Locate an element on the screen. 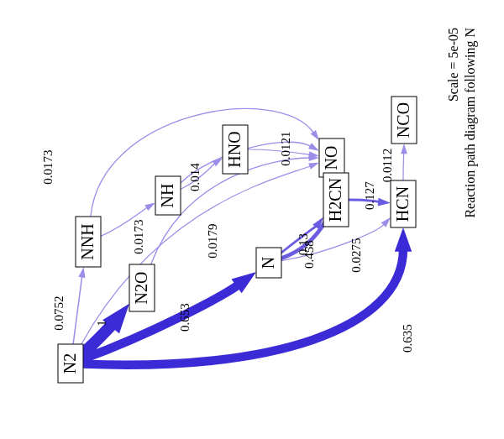 The image size is (504, 439). arrowhead-H2CN-HCN is located at coordinates (385, 202).